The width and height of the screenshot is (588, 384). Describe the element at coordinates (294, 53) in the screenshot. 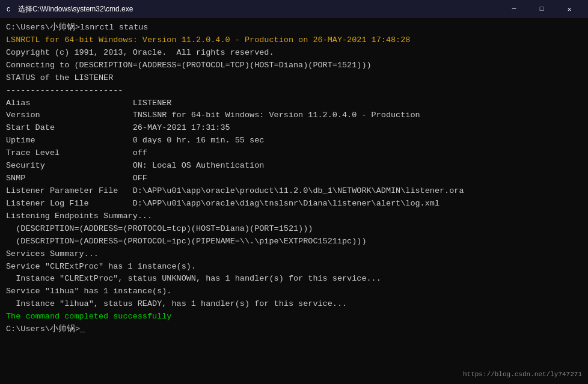

I see `terminal-line: Copyright (c) 1991, 2013, Oracle. All ri…` at that location.